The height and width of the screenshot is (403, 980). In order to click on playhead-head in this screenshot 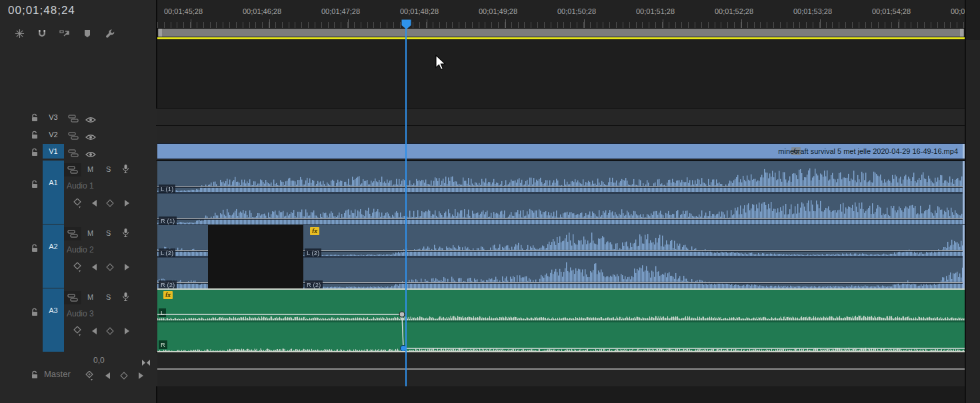, I will do `click(407, 26)`.